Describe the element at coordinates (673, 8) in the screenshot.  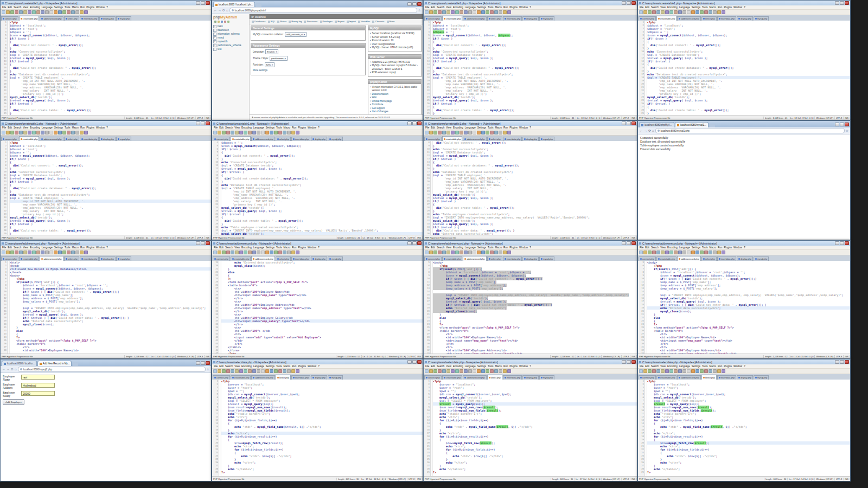
I see `menu-item-encoding: Encoding` at that location.